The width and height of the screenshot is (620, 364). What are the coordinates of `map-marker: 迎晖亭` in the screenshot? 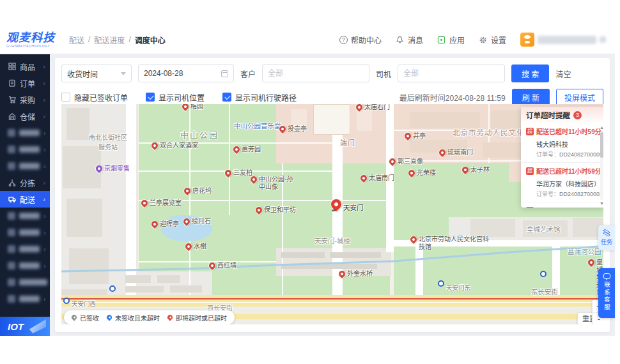 It's located at (165, 224).